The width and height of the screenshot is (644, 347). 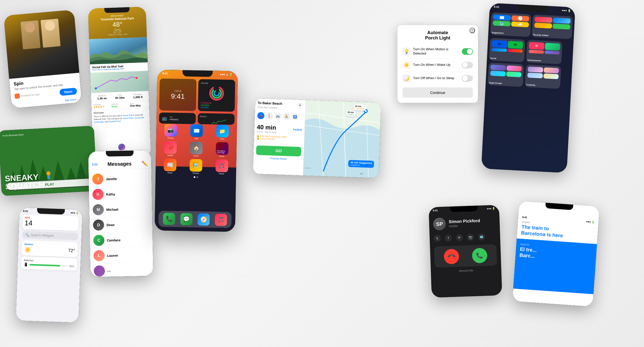 I want to click on app-photolib: 🖼️ Photos, so click(x=196, y=167).